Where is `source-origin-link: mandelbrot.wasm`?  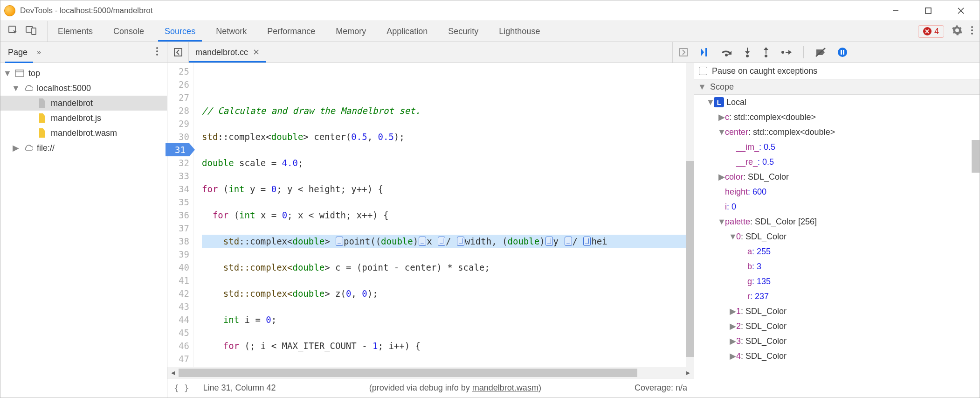 source-origin-link: mandelbrot.wasm is located at coordinates (505, 388).